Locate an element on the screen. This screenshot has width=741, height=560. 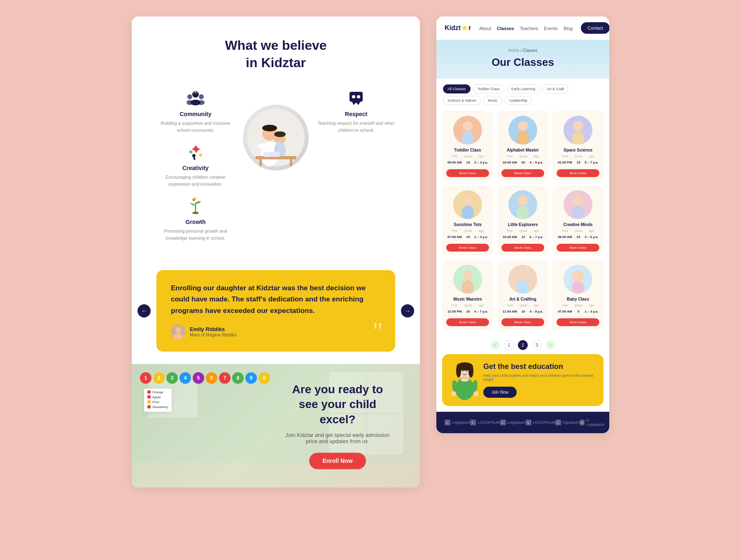
value-growth: Growth Promoting personal growth and kno… is located at coordinates (196, 218).